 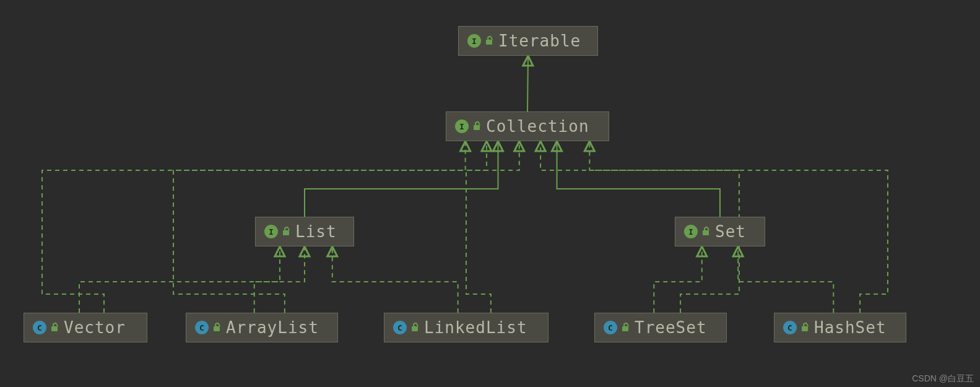 What do you see at coordinates (475, 328) in the screenshot?
I see `node-label: LinkedList` at bounding box center [475, 328].